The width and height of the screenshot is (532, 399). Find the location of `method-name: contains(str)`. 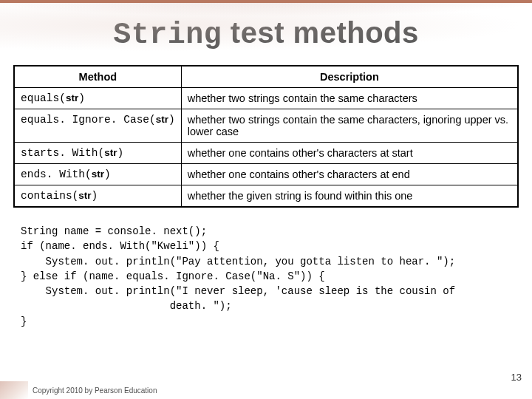

method-name: contains(str) is located at coordinates (98, 197).